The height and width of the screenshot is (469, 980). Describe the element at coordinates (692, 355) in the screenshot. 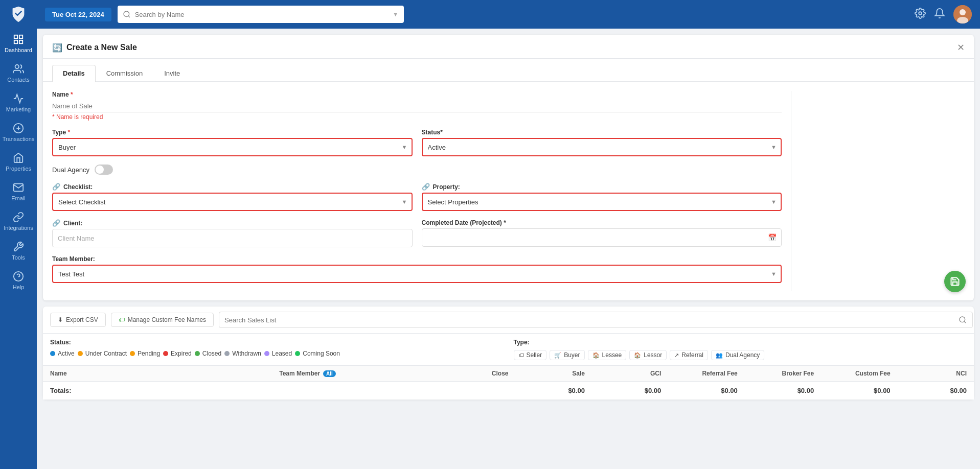

I see `referral-label: Referral` at that location.